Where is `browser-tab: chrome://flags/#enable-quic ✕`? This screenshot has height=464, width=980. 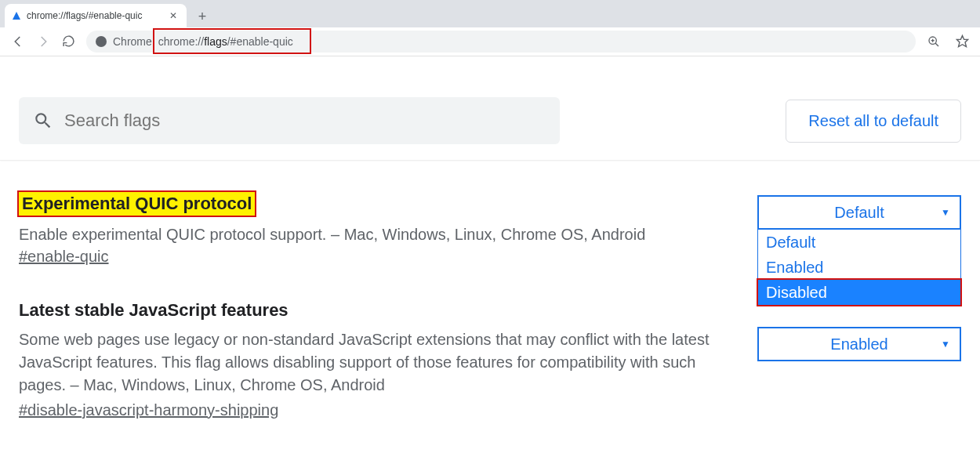
browser-tab: chrome://flags/#enable-quic ✕ is located at coordinates (96, 16).